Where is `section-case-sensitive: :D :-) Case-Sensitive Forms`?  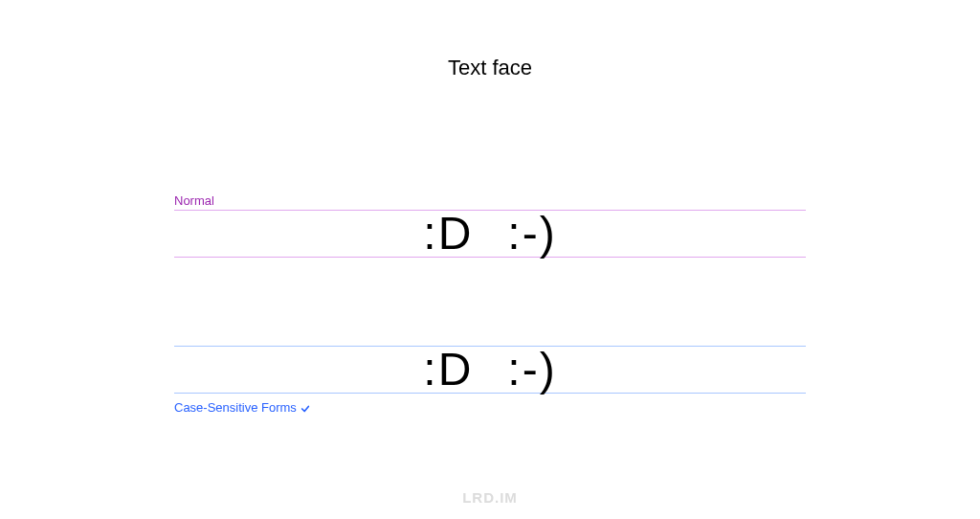 section-case-sensitive: :D :-) Case-Sensitive Forms is located at coordinates (490, 370).